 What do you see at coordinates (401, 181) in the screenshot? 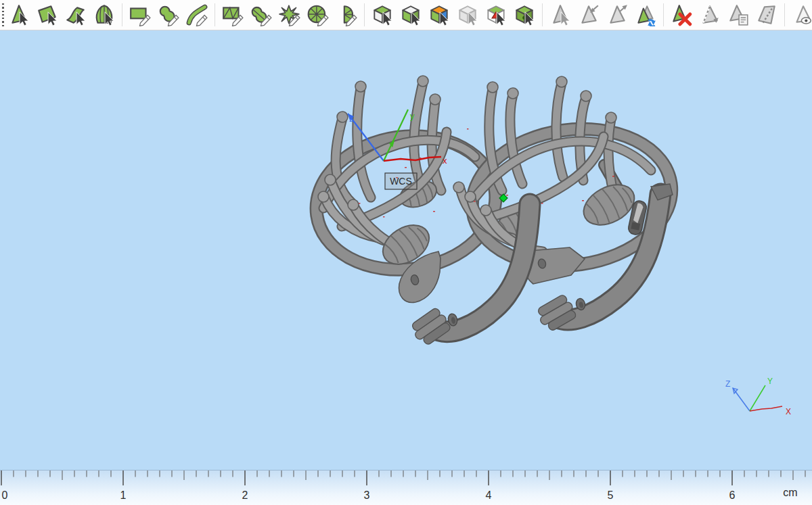
I see `svg-text: WCS` at bounding box center [401, 181].